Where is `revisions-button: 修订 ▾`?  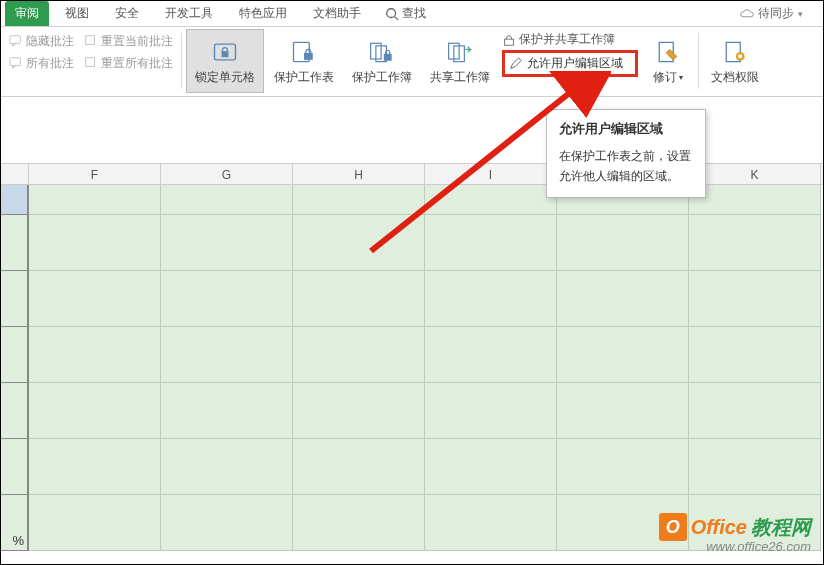 revisions-button: 修订 ▾ is located at coordinates (668, 61).